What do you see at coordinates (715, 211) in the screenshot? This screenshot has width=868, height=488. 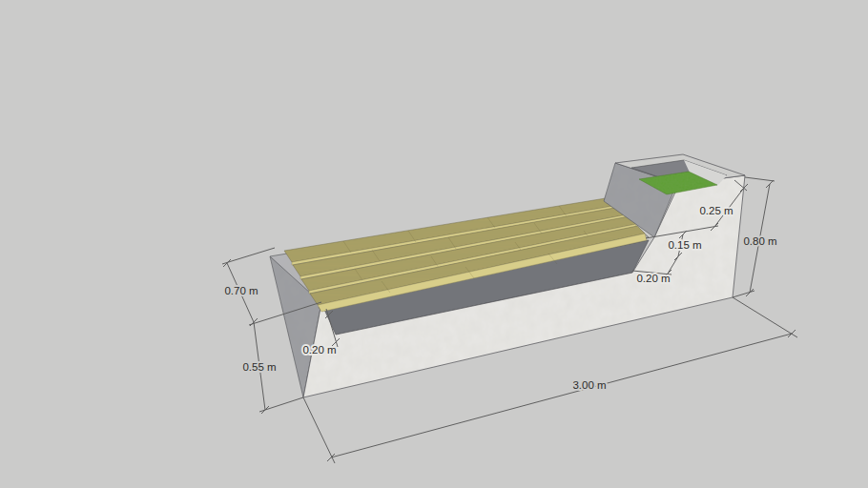 I see `dimension-label-0-25: 0.25 m` at bounding box center [715, 211].